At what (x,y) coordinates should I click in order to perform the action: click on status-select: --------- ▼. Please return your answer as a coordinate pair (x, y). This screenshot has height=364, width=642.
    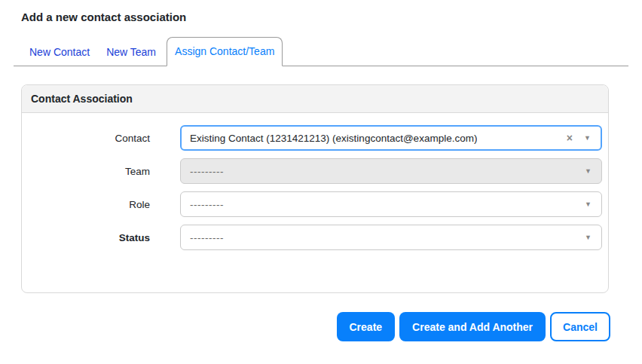
    Looking at the image, I should click on (391, 237).